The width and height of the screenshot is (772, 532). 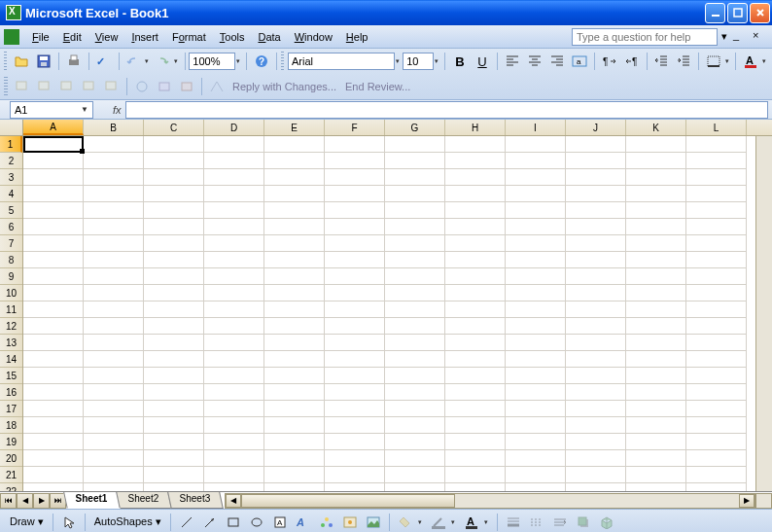 What do you see at coordinates (177, 61) in the screenshot?
I see `redo-dropdown: ▾` at bounding box center [177, 61].